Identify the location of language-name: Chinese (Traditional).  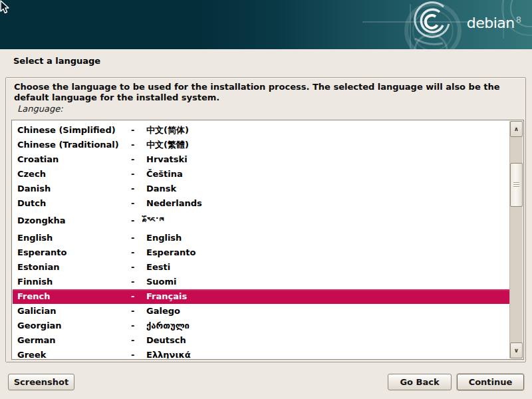
(74, 145).